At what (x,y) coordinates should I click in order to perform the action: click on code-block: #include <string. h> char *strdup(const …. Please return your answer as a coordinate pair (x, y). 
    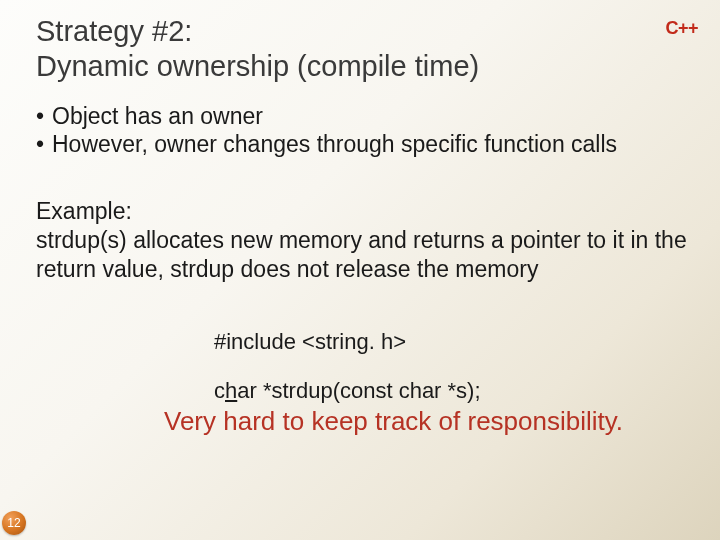
    Looking at the image, I should click on (453, 366).